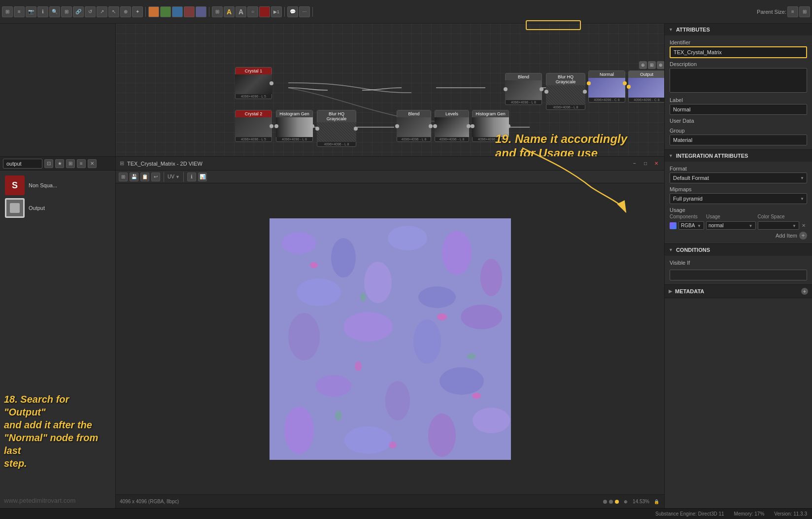 This screenshot has width=812, height=519. Describe the element at coordinates (607, 87) in the screenshot. I see `node-normal1: Normal 4096×4096 - C 8` at that location.